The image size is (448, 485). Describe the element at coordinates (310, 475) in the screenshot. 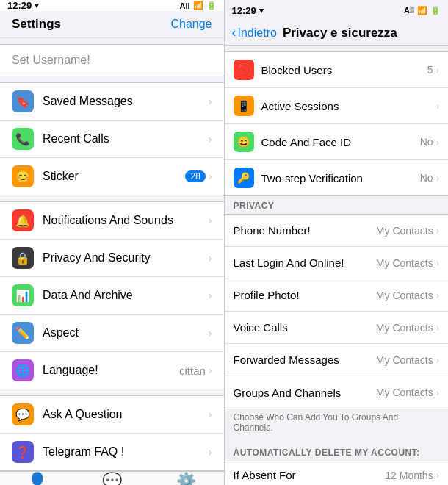

I see `absent-for-label: If Absent For` at that location.